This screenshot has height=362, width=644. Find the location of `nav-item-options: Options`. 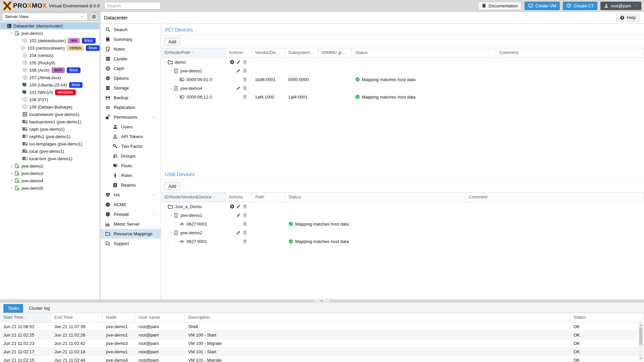

nav-item-options: Options is located at coordinates (131, 78).